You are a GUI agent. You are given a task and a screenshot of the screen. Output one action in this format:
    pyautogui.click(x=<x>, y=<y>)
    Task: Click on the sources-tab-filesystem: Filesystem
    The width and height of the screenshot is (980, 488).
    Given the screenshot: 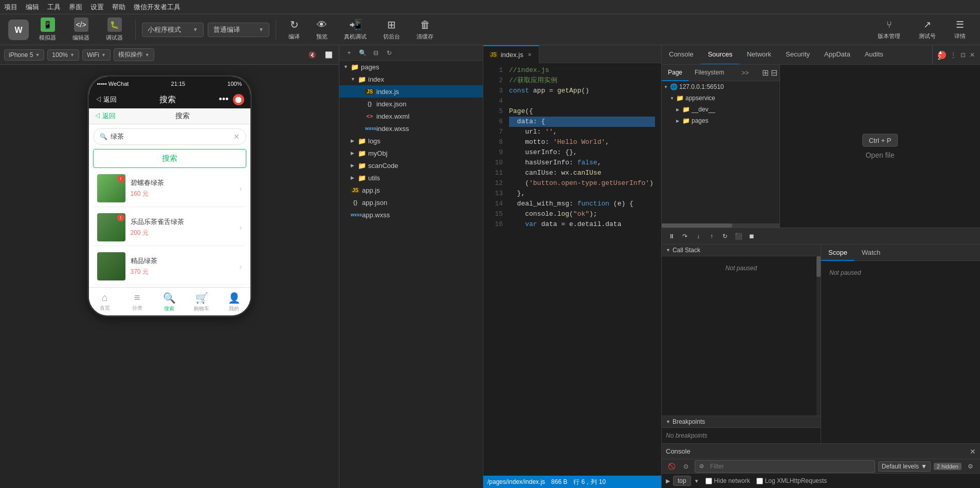 What is the action you would take?
    pyautogui.click(x=710, y=73)
    